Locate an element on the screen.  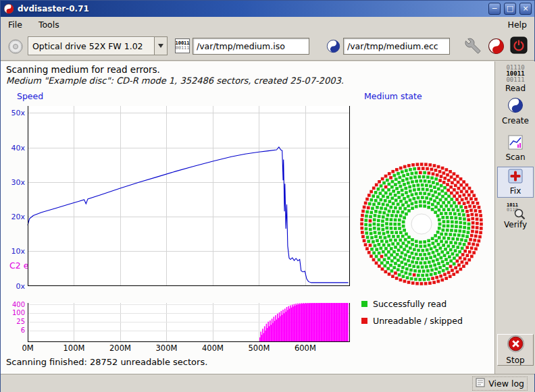
svg-text: 50x is located at coordinates (18, 113).